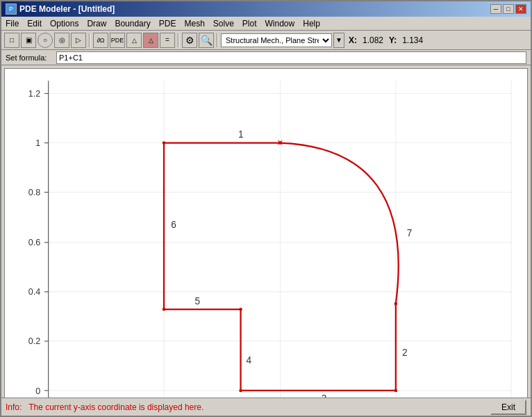  I want to click on exit-button: Exit, so click(508, 407).